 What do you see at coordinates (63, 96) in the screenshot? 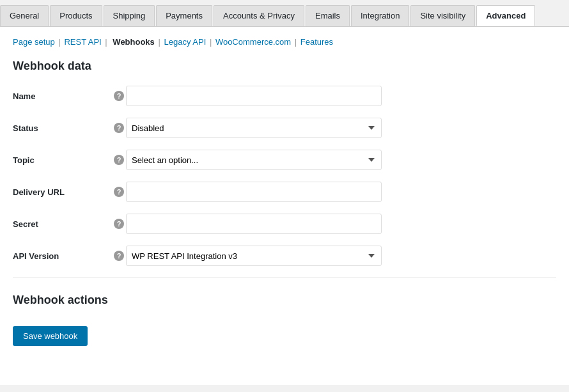
I see `name-label: Name` at bounding box center [63, 96].